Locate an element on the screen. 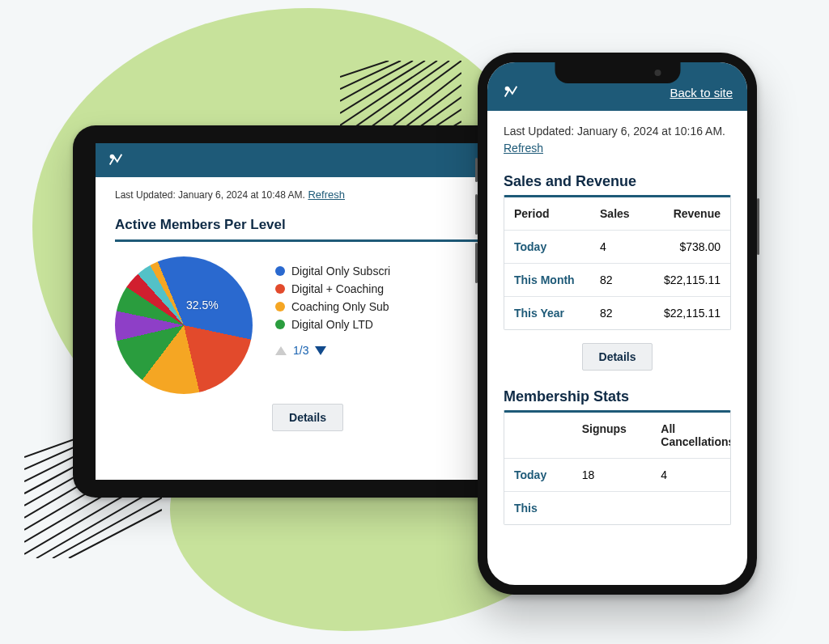 This screenshot has height=644, width=829. last-updated-text: Last Updated: January 6, 2024 at 10:48 A… is located at coordinates (210, 195).